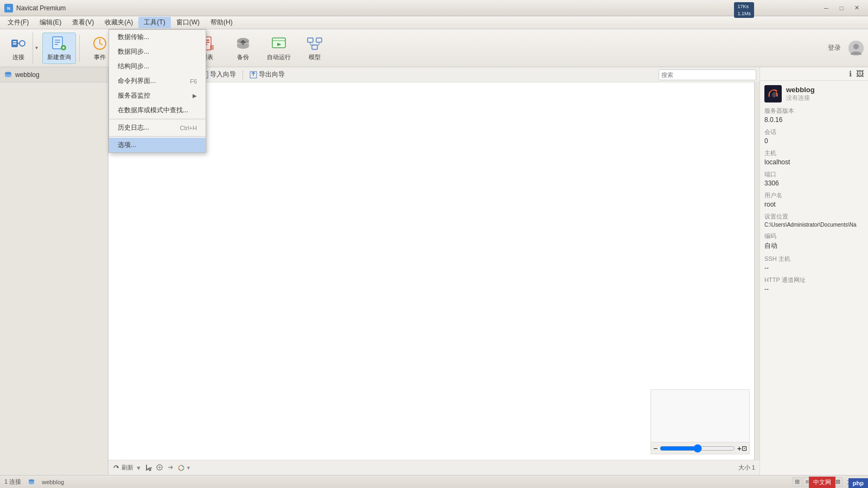  Describe the element at coordinates (814, 120) in the screenshot. I see `server-version-value: 8.0.16` at that location.